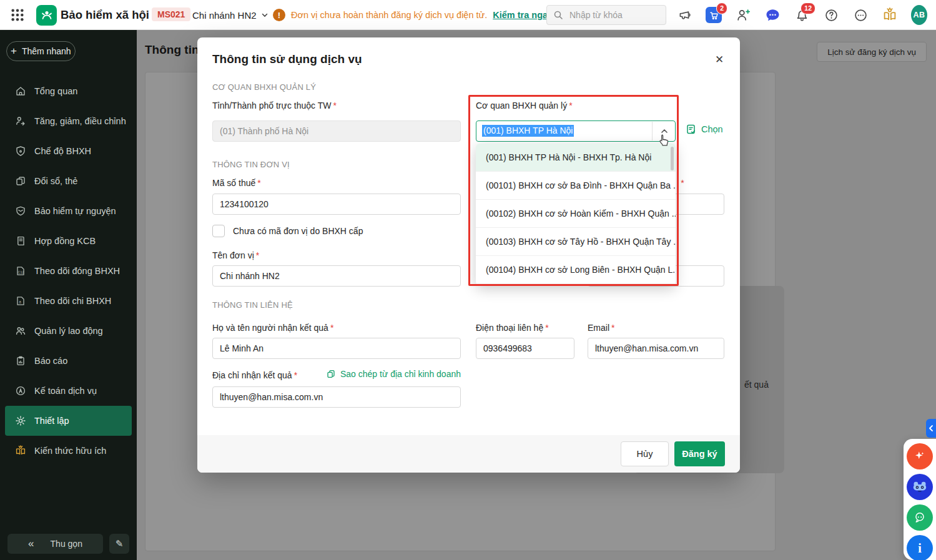  I want to click on collapse-sidebar-button: « Thu gọn, so click(55, 544).